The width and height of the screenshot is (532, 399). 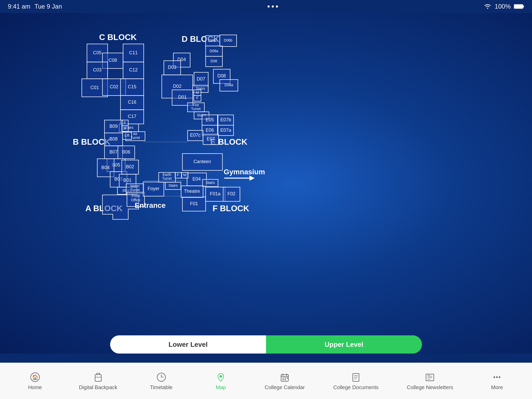 I want to click on label-d03: D03, so click(x=172, y=67).